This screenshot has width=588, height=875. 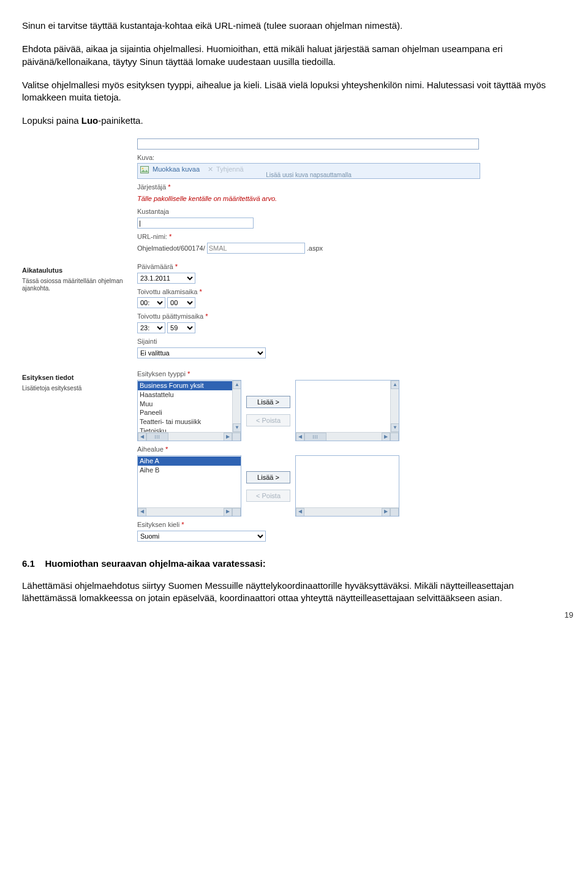 I want to click on tyyppi-source-listbox: Business Forum yksit Haastattelu Muu Pan…, so click(x=189, y=411).